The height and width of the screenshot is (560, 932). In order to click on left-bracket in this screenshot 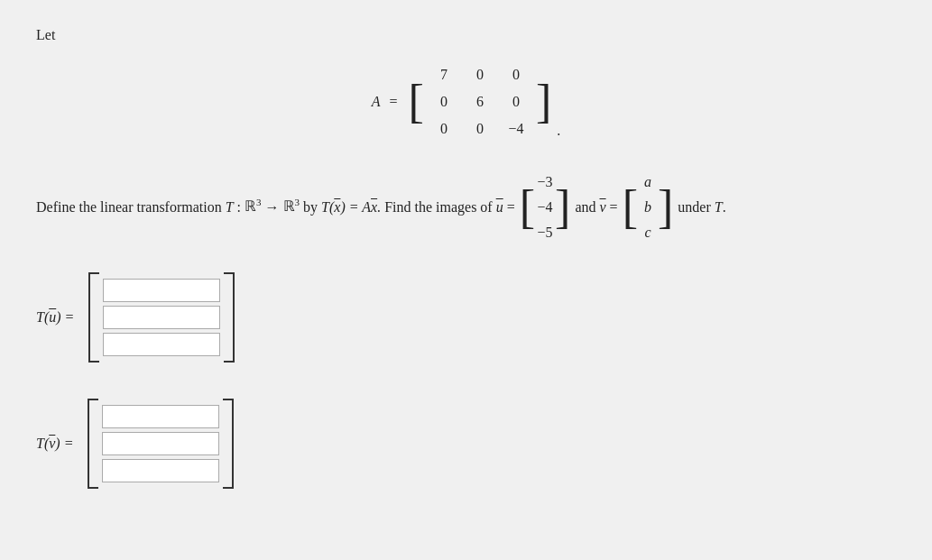, I will do `click(417, 102)`.